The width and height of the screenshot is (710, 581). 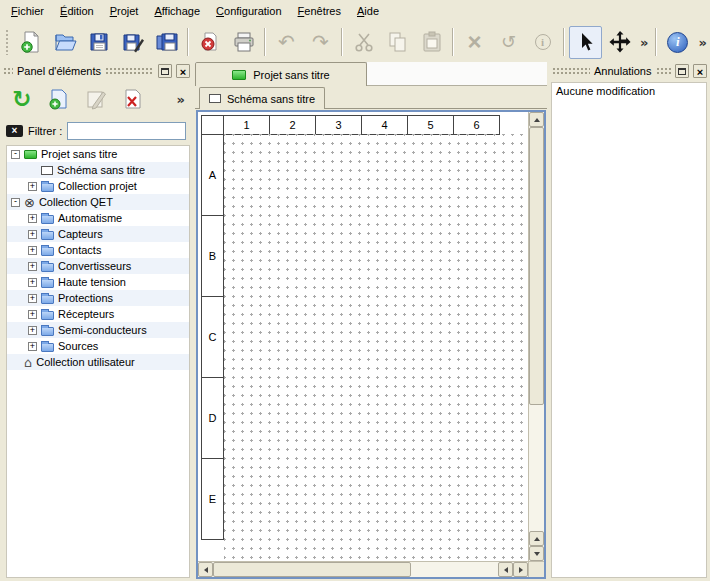 What do you see at coordinates (453, 42) in the screenshot?
I see `toolbar-separator` at bounding box center [453, 42].